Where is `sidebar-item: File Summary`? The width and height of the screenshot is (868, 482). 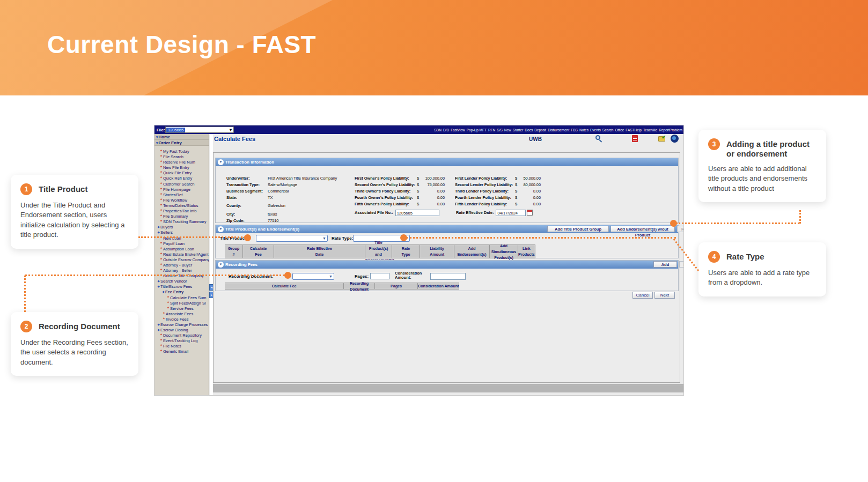 sidebar-item: File Summary is located at coordinates (182, 216).